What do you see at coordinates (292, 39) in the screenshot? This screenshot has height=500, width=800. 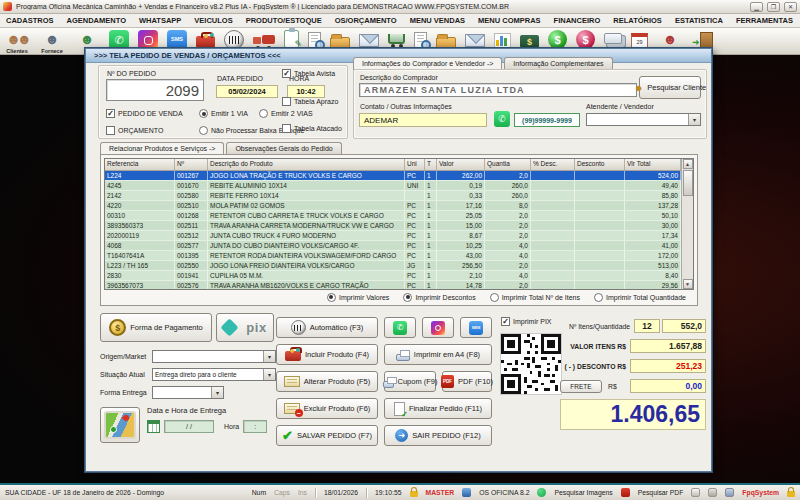 I see `work-order-icon` at bounding box center [292, 39].